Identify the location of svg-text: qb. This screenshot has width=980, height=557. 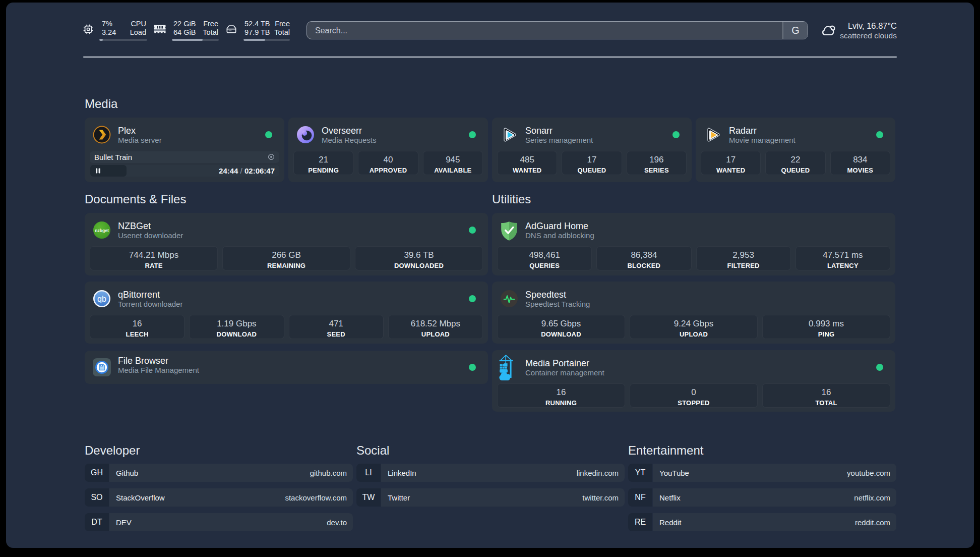
(102, 299).